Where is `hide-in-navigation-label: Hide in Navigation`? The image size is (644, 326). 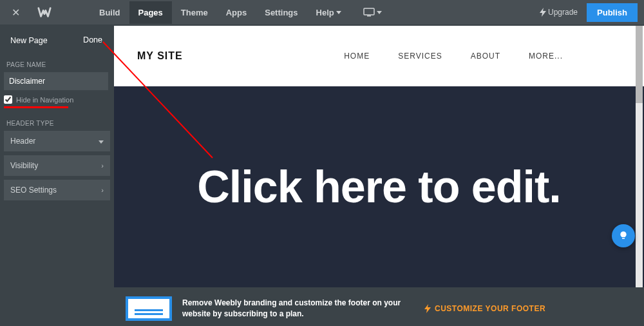
hide-in-navigation-label: Hide in Navigation is located at coordinates (45, 100).